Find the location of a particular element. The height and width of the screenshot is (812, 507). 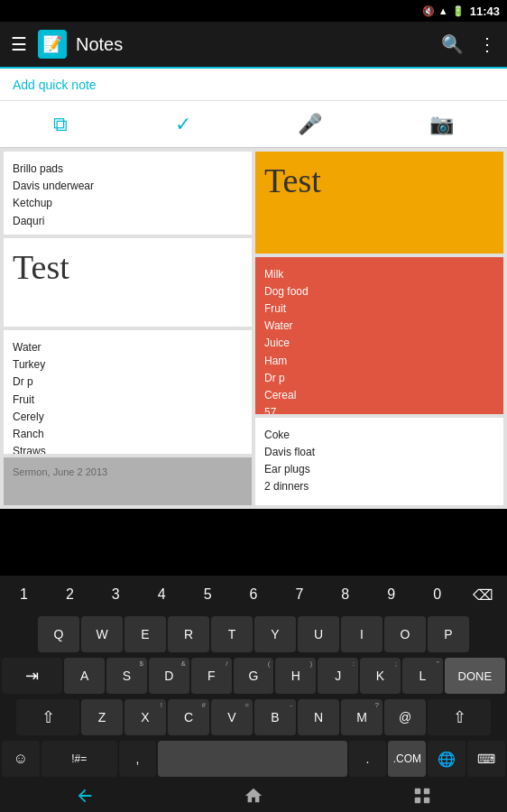

note-card-5: Test is located at coordinates (379, 202).